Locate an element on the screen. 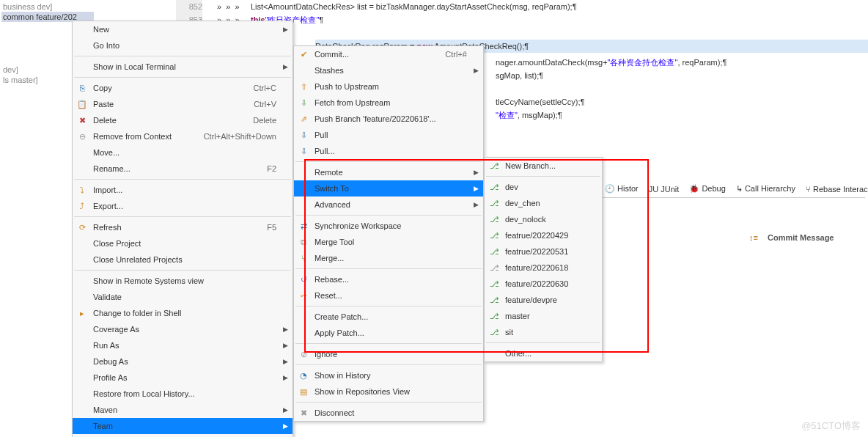  menu-label: Synchronize Workspace is located at coordinates (391, 226).